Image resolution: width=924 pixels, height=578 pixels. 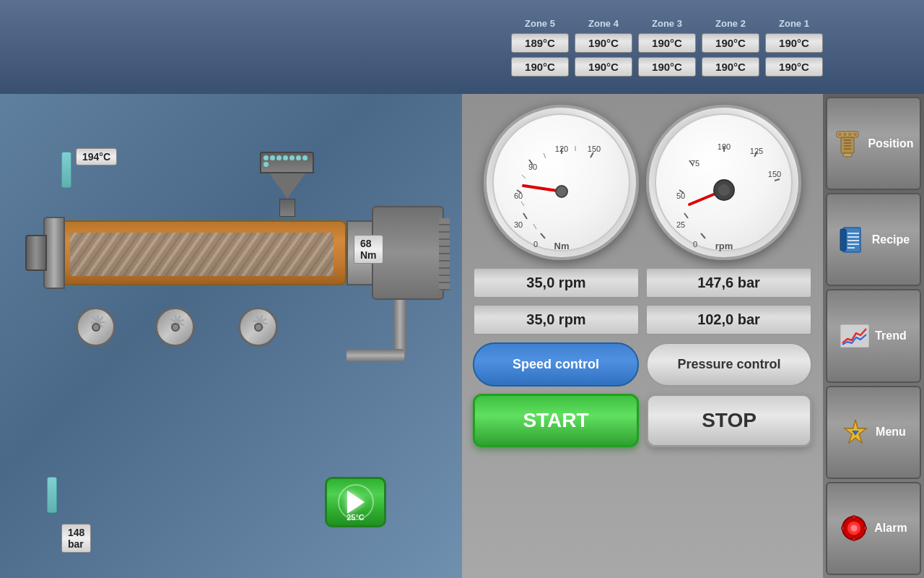 What do you see at coordinates (642, 182) in the screenshot?
I see `gauges-row: Nm 0 30 60 90 120 150` at bounding box center [642, 182].